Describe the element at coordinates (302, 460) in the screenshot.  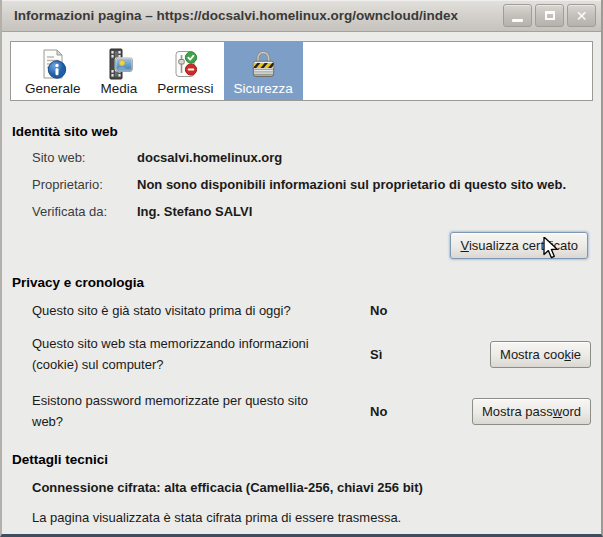
I see `technical-section-title: Dettagli tecnici` at that location.